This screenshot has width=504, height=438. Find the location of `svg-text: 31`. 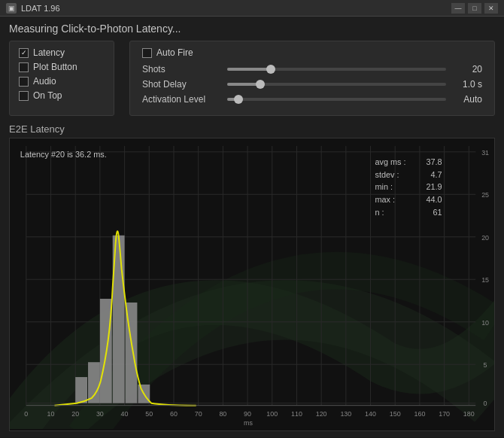

svg-text: 31 is located at coordinates (485, 153).